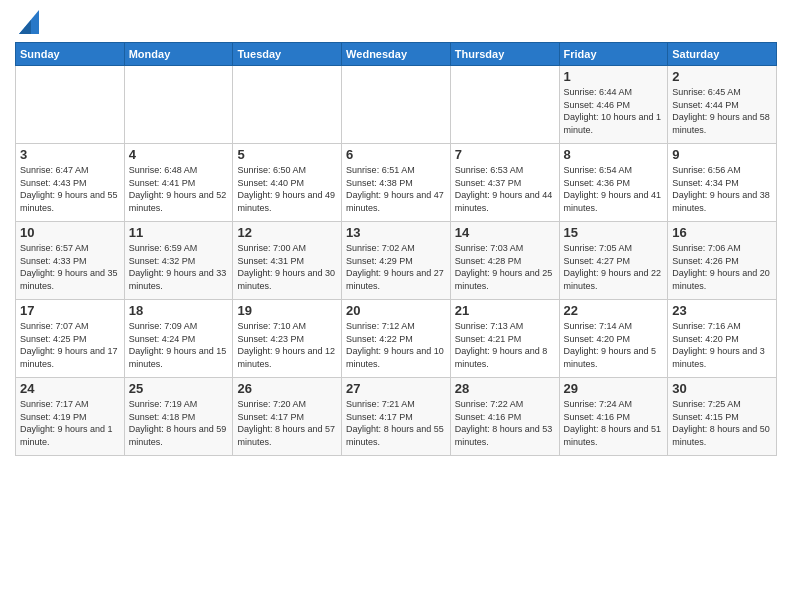 This screenshot has width=792, height=612. I want to click on day-number: 3, so click(70, 154).